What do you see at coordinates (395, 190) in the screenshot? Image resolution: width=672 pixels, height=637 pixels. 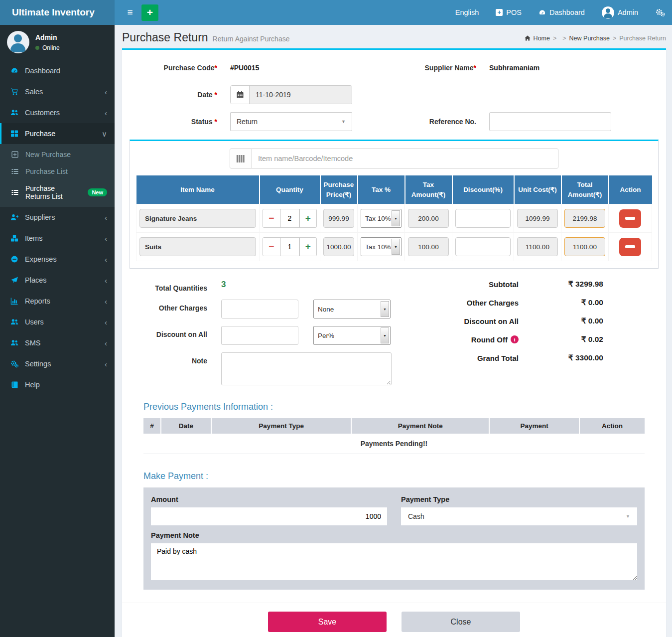 I see `items-header-row: Item Name Quantity Purchase Price(₹) Tax…` at bounding box center [395, 190].